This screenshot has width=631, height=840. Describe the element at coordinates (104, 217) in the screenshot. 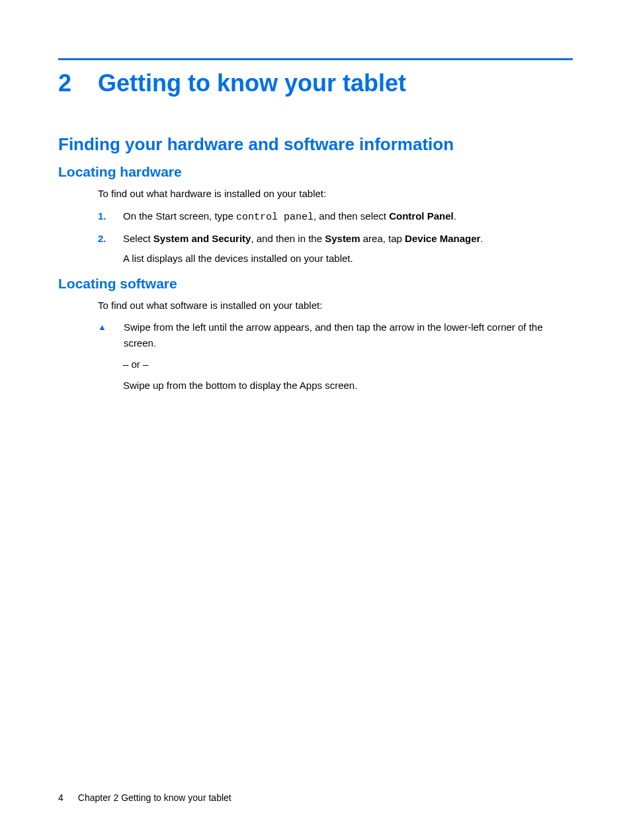

I see `step-number: 1.` at that location.